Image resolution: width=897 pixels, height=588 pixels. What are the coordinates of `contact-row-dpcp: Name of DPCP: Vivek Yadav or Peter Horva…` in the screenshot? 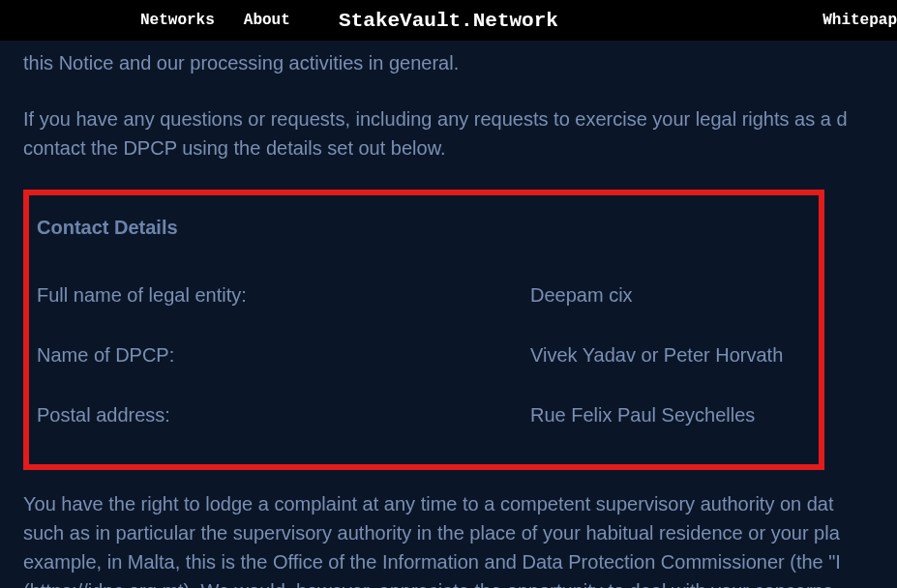 It's located at (424, 355).